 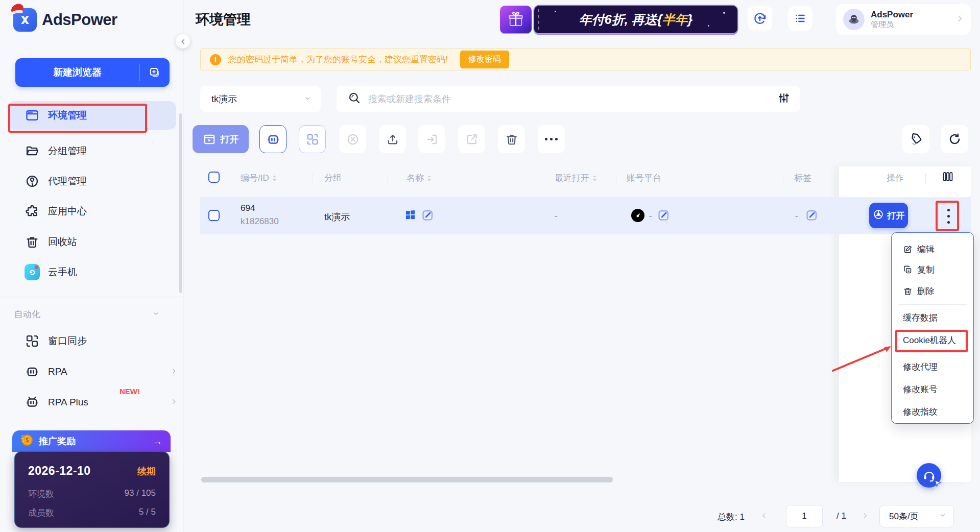 I want to click on promo-rewards-banner: $ 推广奖励 →, so click(x=91, y=441).